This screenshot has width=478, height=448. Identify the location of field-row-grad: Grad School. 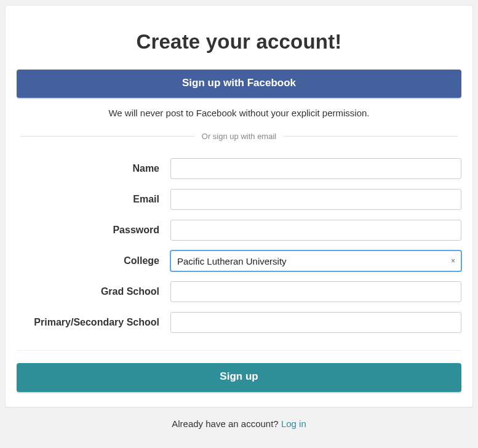
(239, 292).